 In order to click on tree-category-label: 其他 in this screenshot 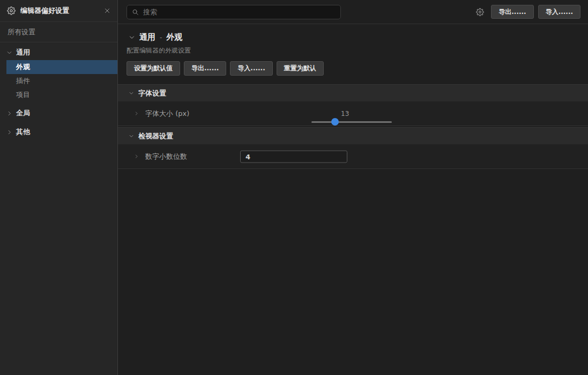, I will do `click(23, 132)`.